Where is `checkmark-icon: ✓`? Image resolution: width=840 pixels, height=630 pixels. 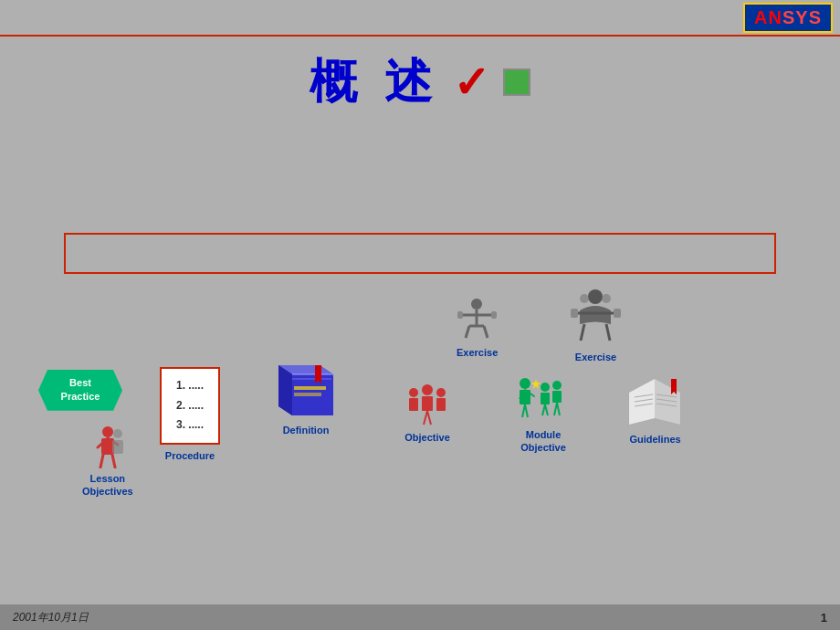
checkmark-icon: ✓ is located at coordinates (471, 82).